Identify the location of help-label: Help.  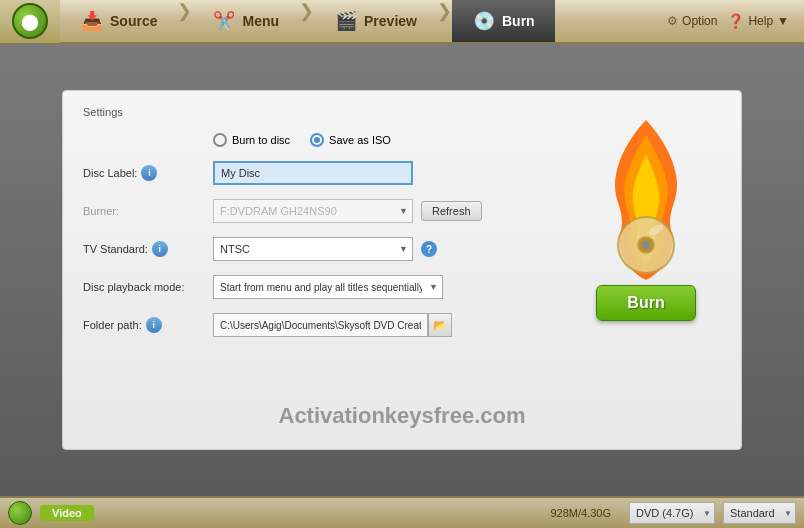
(760, 21).